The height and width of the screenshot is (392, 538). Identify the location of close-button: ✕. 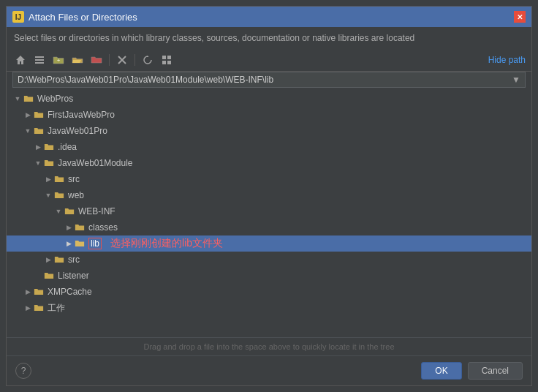
(520, 17).